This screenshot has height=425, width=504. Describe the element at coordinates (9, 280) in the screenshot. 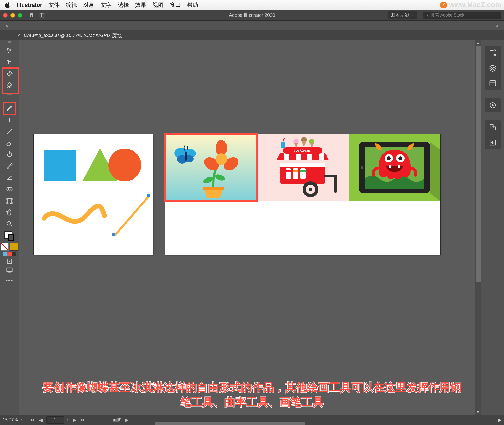

I see `edit-toolbar-button: •••` at that location.